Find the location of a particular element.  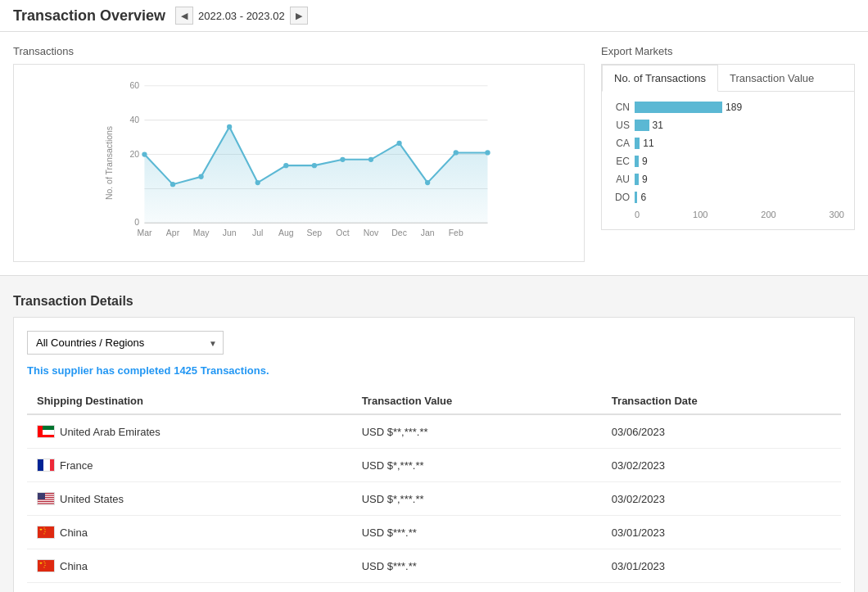

bar-row-au: AU 9 is located at coordinates (728, 179).